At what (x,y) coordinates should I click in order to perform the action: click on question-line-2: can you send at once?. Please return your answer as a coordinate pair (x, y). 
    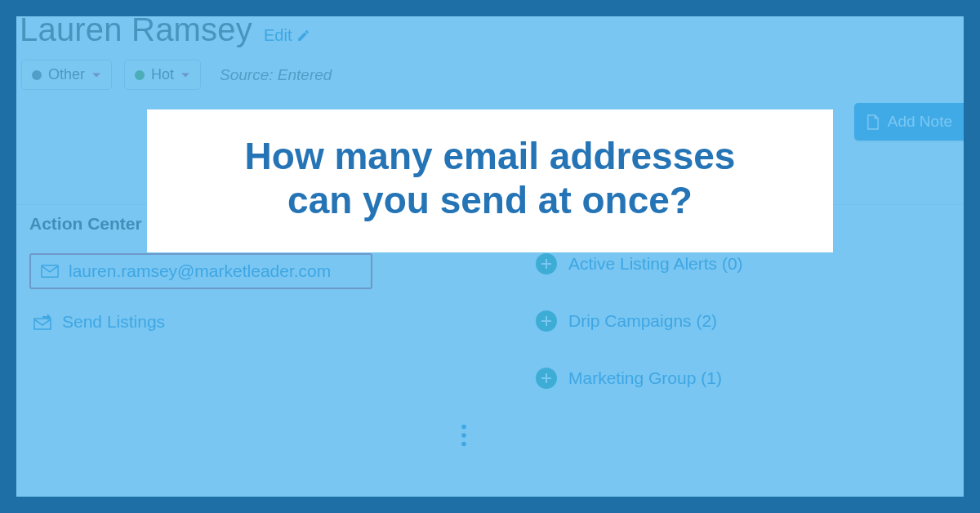
    Looking at the image, I should click on (490, 200).